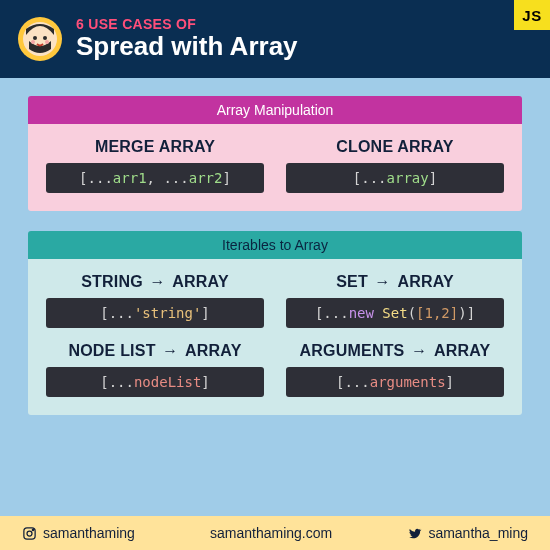 This screenshot has height=550, width=550. I want to click on code-snippet: [...arr1, ...arr2], so click(155, 178).